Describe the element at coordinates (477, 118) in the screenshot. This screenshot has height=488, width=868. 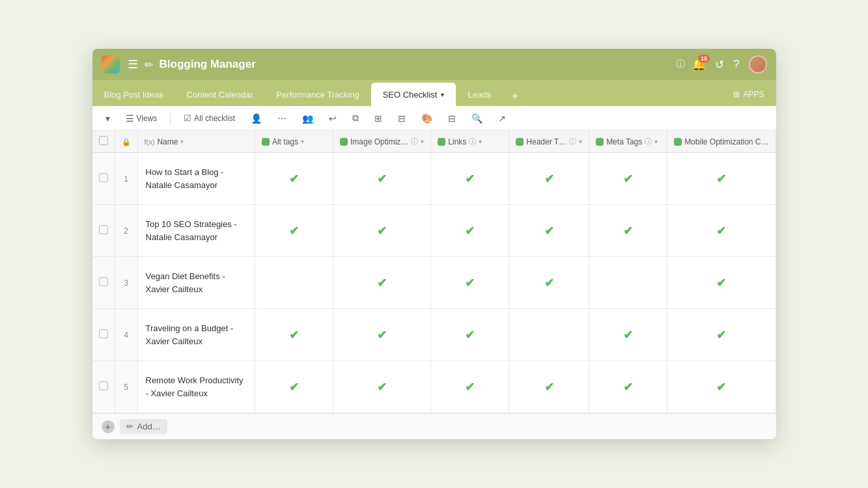
I see `search-icon: 🔍` at that location.